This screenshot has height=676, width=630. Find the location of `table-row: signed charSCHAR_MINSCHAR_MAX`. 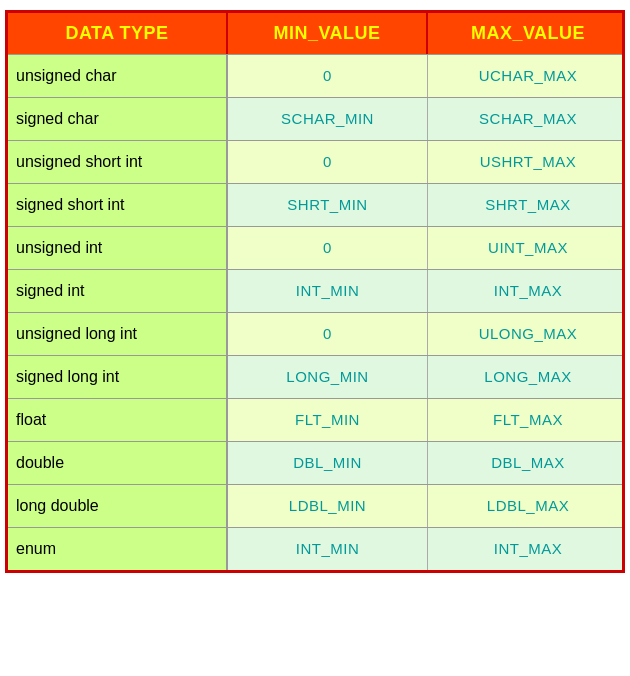

table-row: signed charSCHAR_MINSCHAR_MAX is located at coordinates (315, 118).